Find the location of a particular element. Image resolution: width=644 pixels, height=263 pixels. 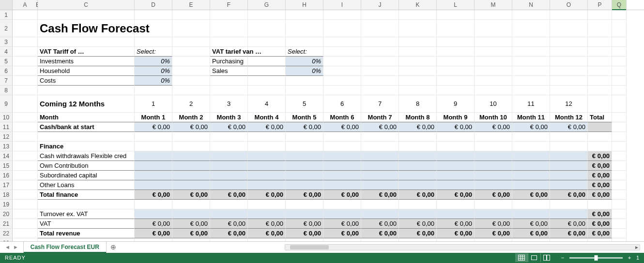

row-header: 3 is located at coordinates (6, 42).